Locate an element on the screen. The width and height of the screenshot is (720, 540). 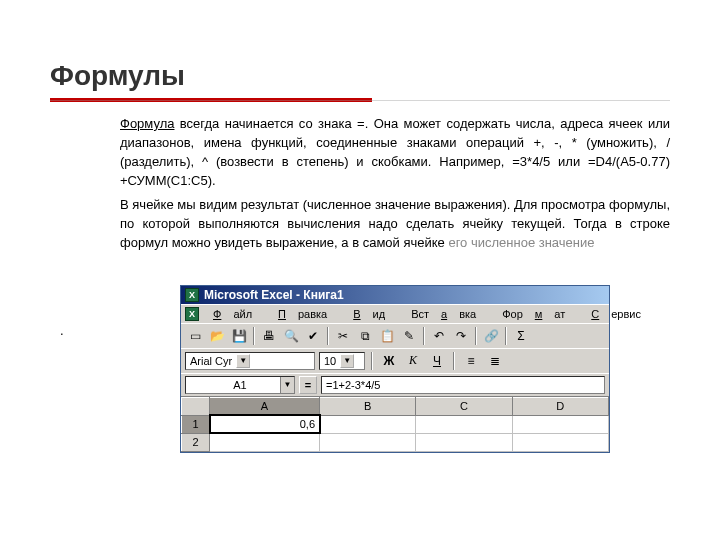
menu-tools: Сервис is located at coordinates (616, 314).